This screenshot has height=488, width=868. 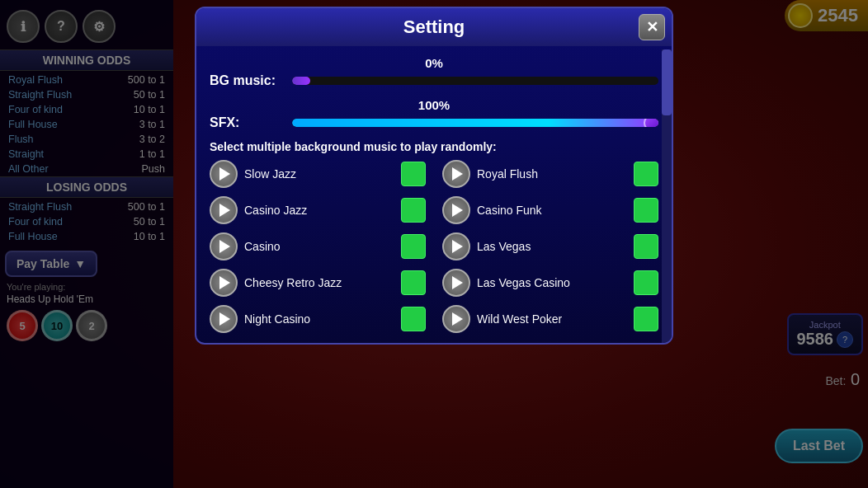 What do you see at coordinates (475, 123) in the screenshot?
I see `sfx-slider` at bounding box center [475, 123].